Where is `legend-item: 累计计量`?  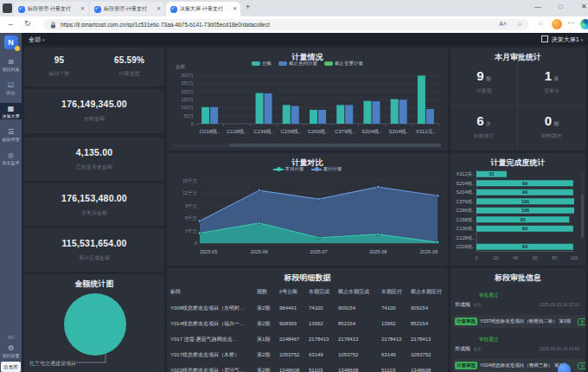 legend-item: 累计计量 is located at coordinates (327, 170).